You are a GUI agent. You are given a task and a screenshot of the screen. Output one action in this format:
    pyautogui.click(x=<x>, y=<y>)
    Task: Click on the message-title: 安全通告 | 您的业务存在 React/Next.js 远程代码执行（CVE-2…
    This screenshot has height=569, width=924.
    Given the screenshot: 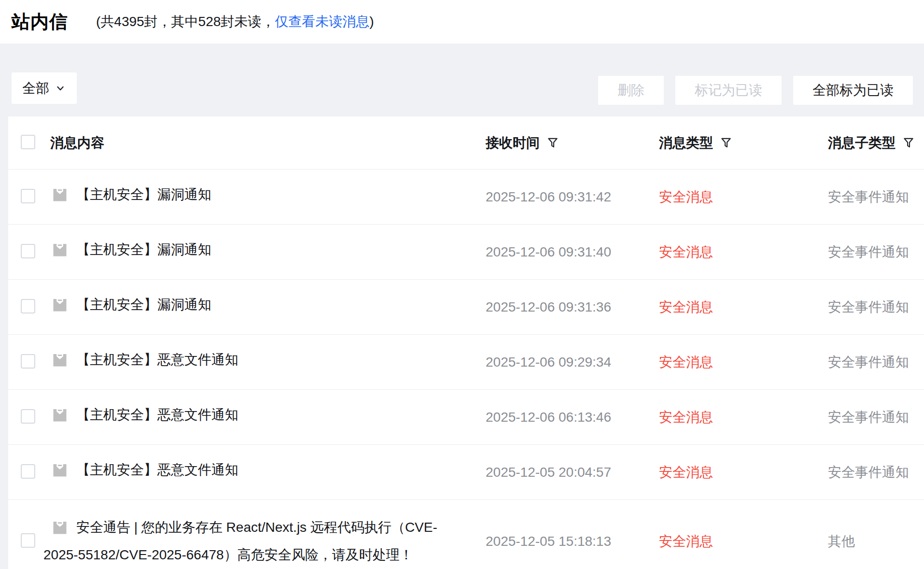 What is the action you would take?
    pyautogui.click(x=240, y=541)
    